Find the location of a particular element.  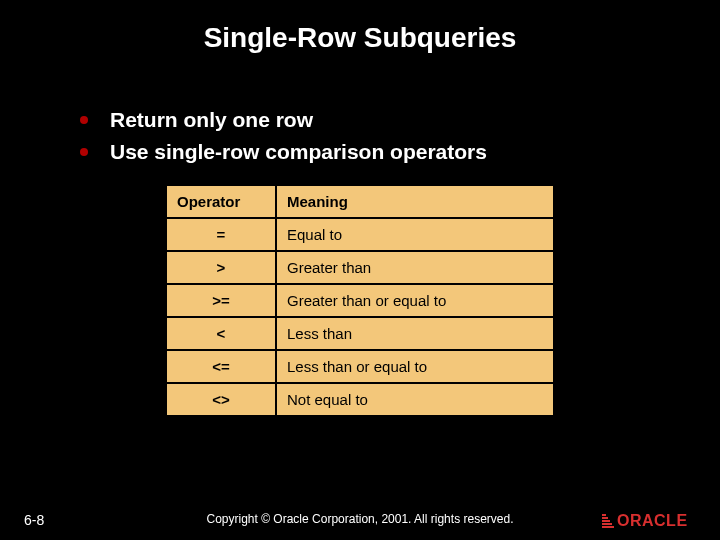

slide-title: Single-Row Subqueries is located at coordinates (360, 27).